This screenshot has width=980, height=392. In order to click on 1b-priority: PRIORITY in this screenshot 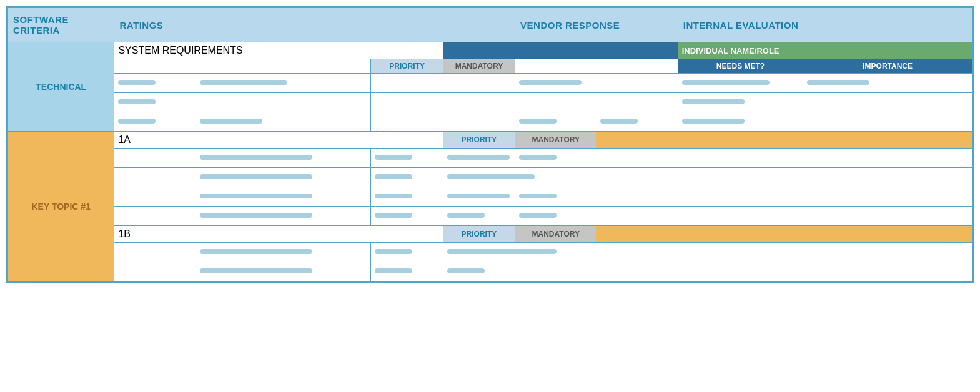, I will do `click(478, 235)`.